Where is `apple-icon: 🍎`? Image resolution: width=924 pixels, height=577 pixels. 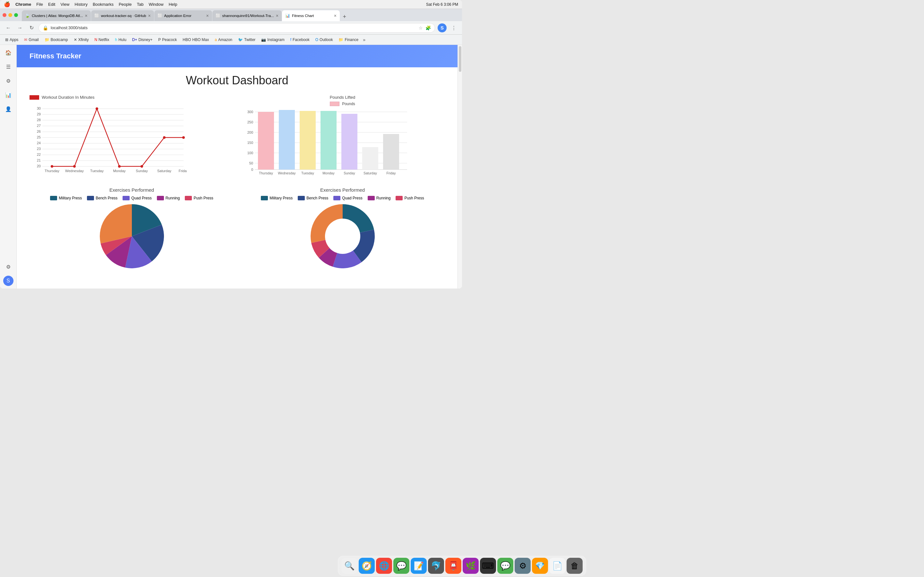 apple-icon: 🍎 is located at coordinates (7, 4).